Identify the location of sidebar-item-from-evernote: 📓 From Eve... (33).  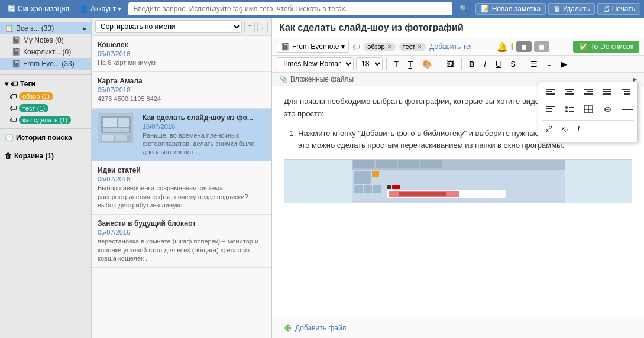
(46, 64).